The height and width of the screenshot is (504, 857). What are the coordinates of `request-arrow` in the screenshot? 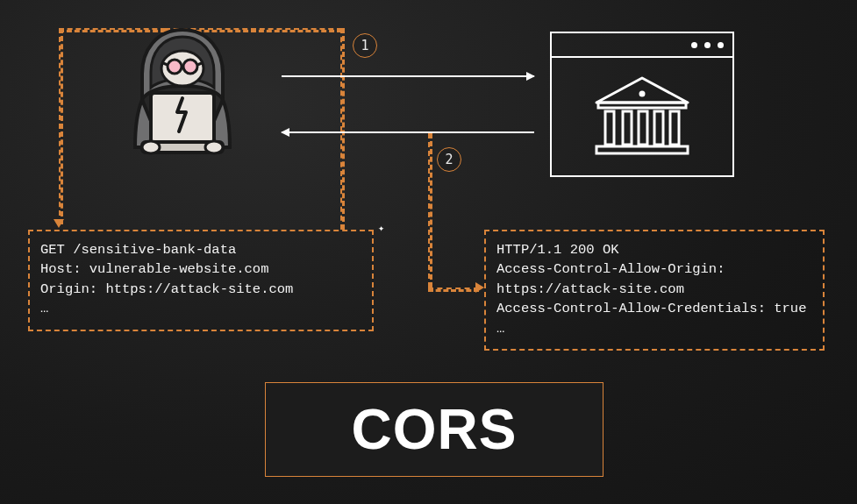 It's located at (408, 76).